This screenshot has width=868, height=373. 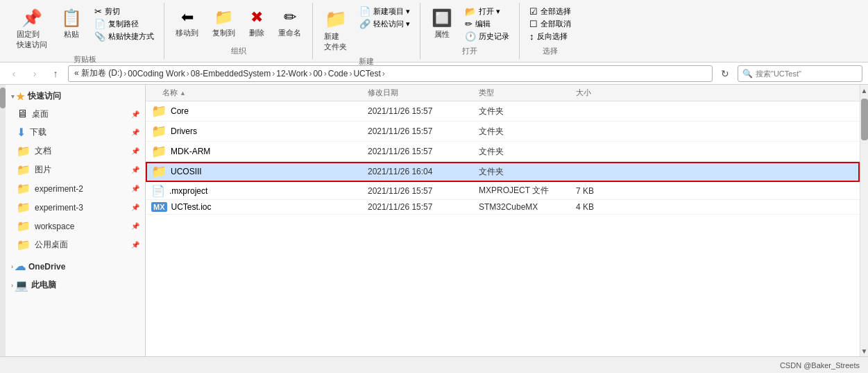 I want to click on folder-icon-mdk-arm: 📁, so click(x=159, y=151).